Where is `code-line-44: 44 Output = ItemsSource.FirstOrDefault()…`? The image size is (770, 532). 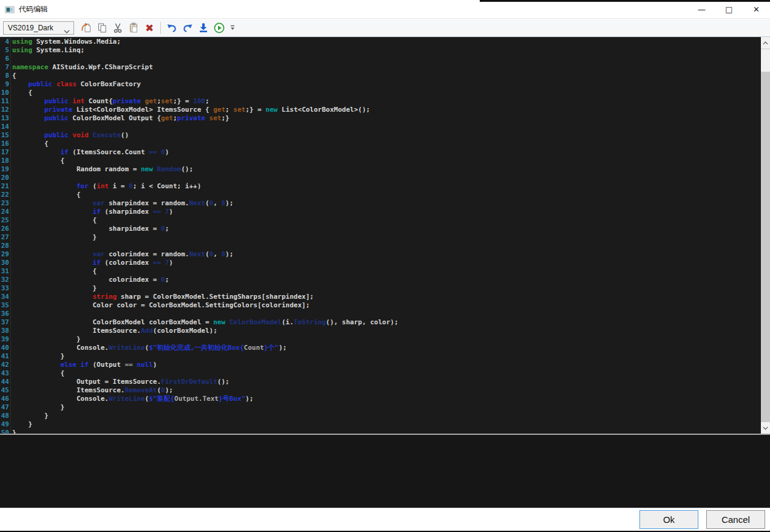
code-line-44: 44 Output = ItemsSource.FirstOrDefault()… is located at coordinates (380, 382).